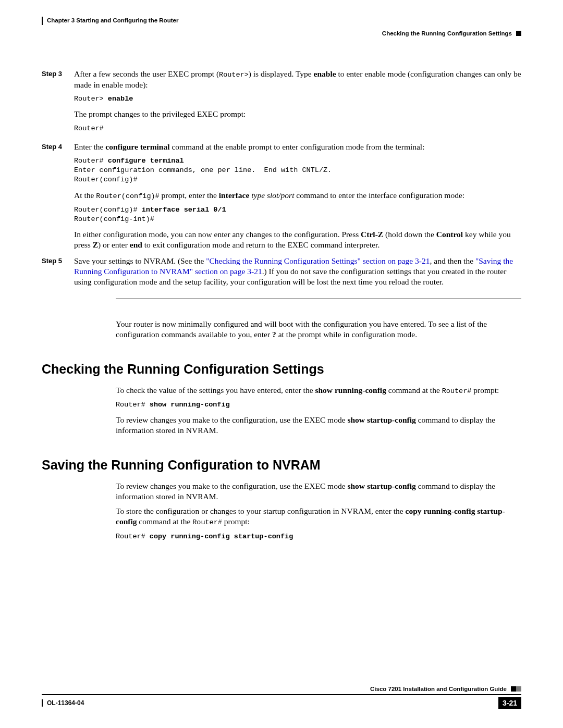  Describe the element at coordinates (438, 689) in the screenshot. I see `footer-guide-title: Cisco 7201 Installation and Configuratio…` at that location.